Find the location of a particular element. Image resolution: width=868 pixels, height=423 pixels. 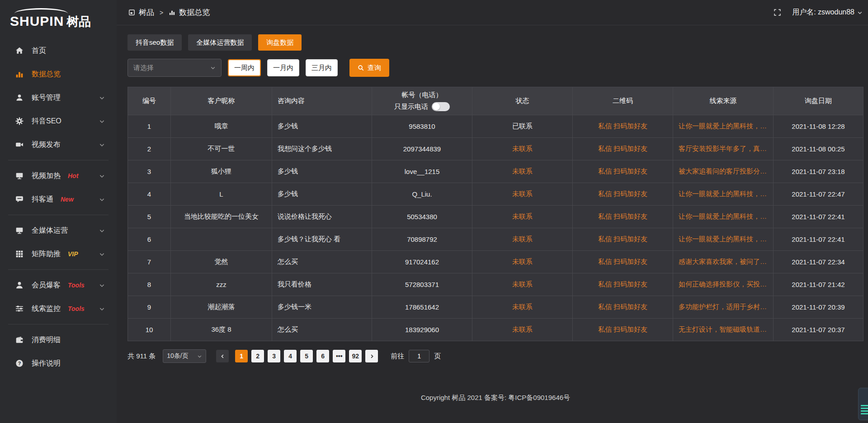

phone-only-toggle is located at coordinates (441, 107).